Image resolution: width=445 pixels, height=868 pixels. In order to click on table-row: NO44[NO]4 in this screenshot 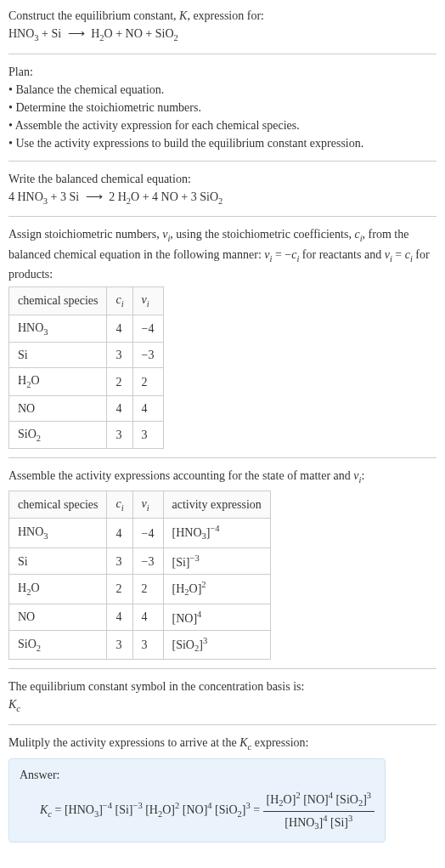, I will do `click(140, 617)`.